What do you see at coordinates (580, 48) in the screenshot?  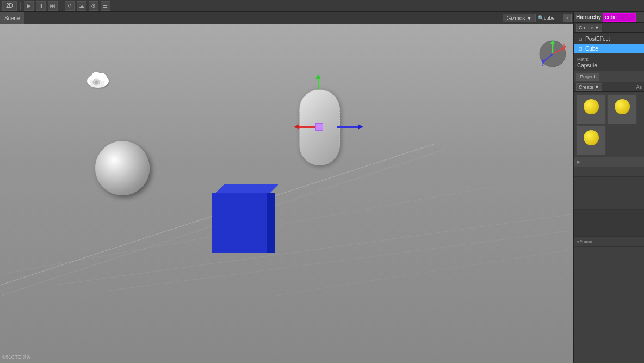 I see `cube-icon: ◻` at bounding box center [580, 48].